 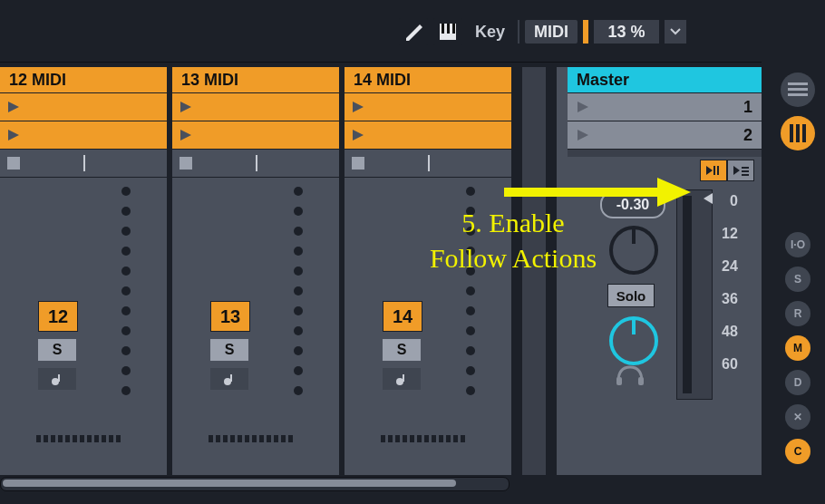 What do you see at coordinates (798, 279) in the screenshot?
I see `sends-section-button: S` at bounding box center [798, 279].